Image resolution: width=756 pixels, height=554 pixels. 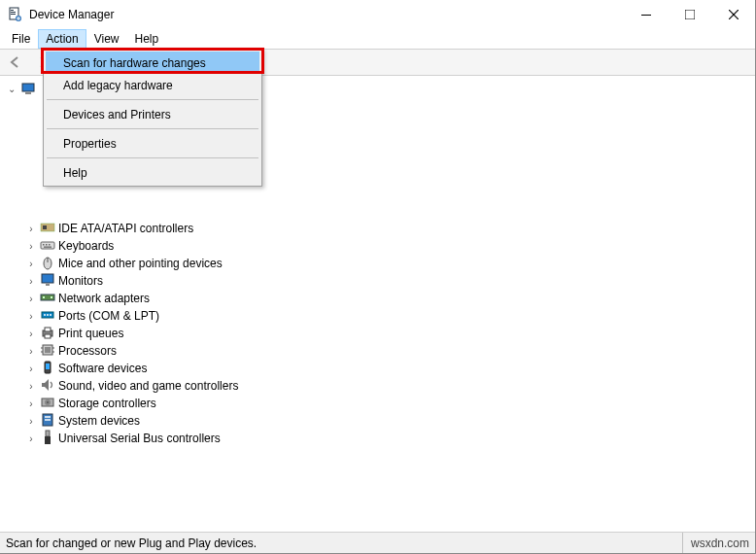 I want to click on storage-icon, so click(x=48, y=404).